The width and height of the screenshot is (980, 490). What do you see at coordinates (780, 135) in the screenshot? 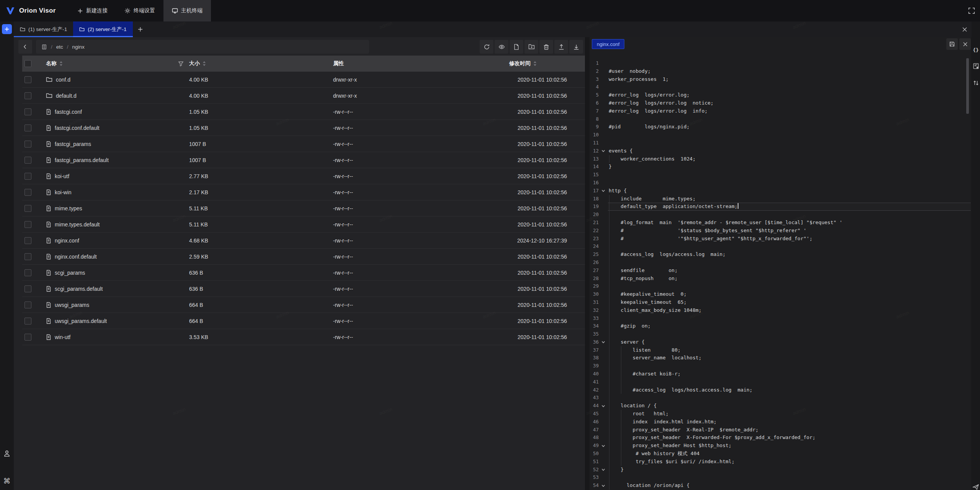
I see `code-line: 10` at bounding box center [780, 135].